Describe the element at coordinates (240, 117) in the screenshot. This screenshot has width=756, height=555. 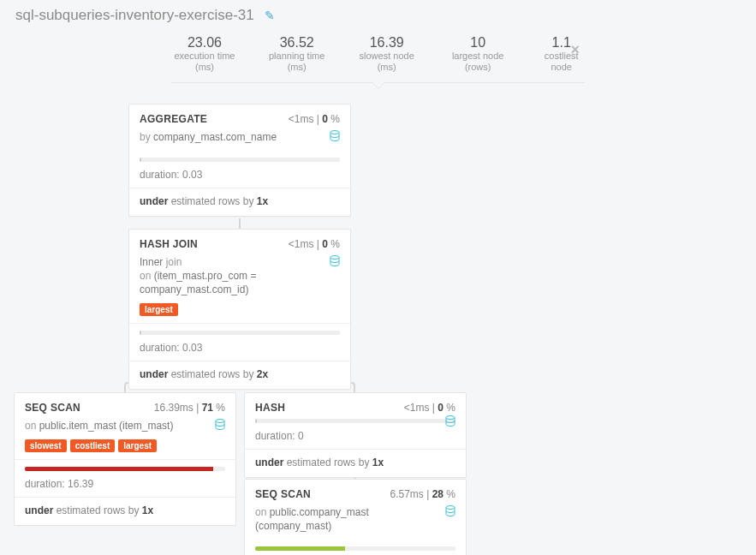
I see `node-head: AGGREGATE <1ms | 0 %` at that location.